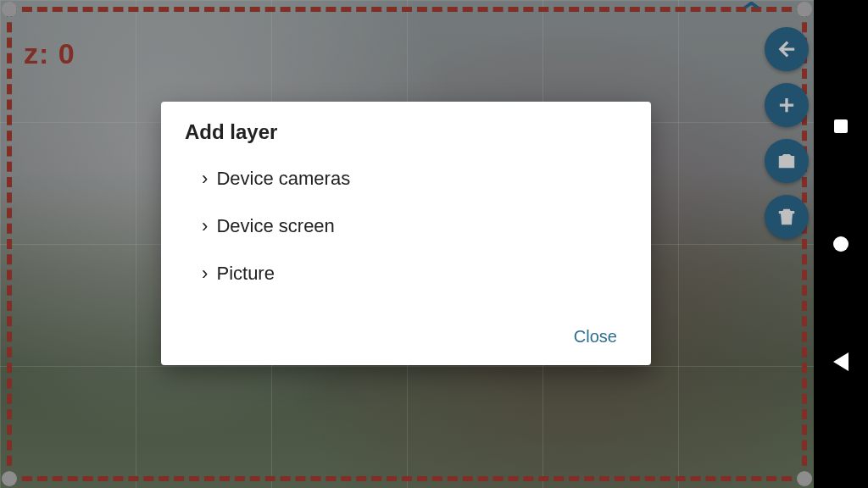 The width and height of the screenshot is (868, 488). Describe the element at coordinates (406, 132) in the screenshot. I see `dialog-title: Add layer` at that location.